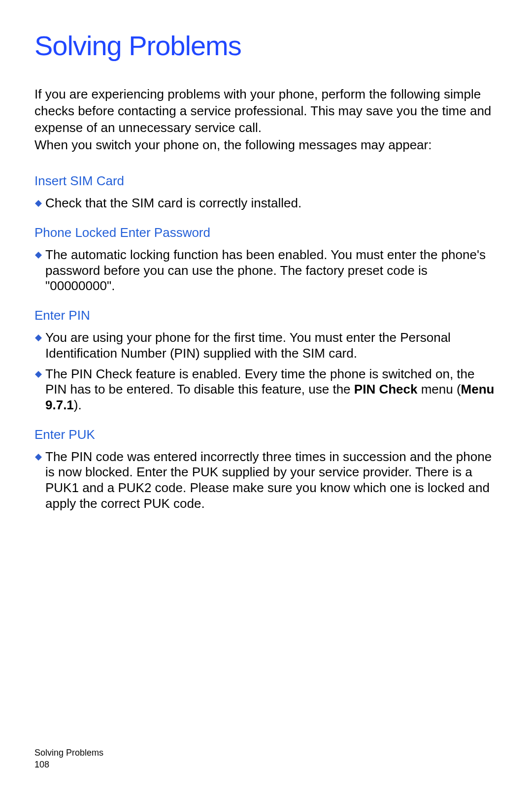  Describe the element at coordinates (266, 481) in the screenshot. I see `list-item: The PIN code was entered incorrectly thr…` at that location.